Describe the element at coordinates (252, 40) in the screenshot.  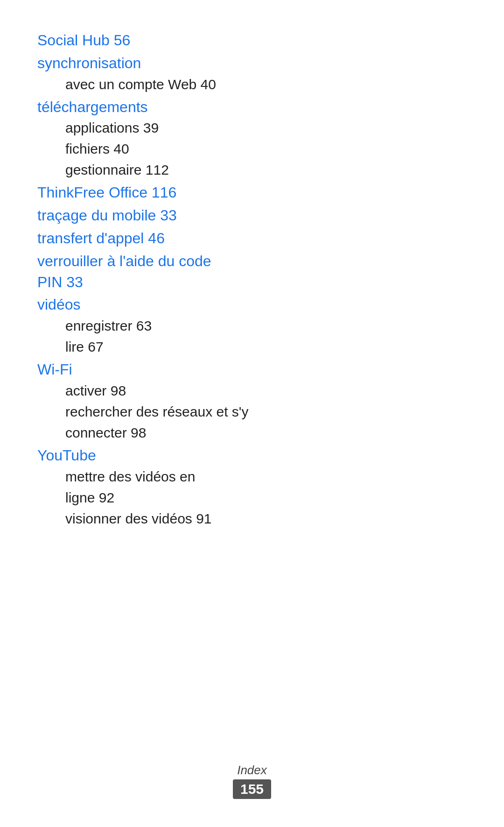
I see `index-entry: Social Hub 56` at that location.